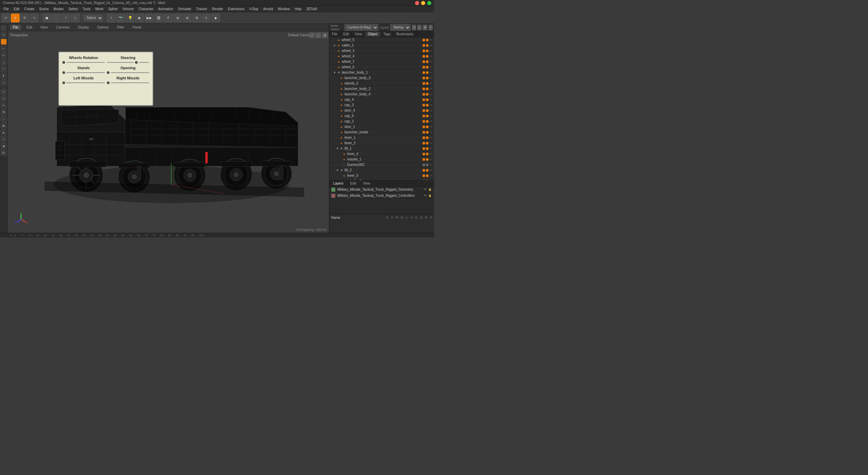 Image resolution: width=868 pixels, height=475 pixels. Describe the element at coordinates (382, 138) in the screenshot. I see `obj-item-lever1: ▲ lever_1 ×` at that location.